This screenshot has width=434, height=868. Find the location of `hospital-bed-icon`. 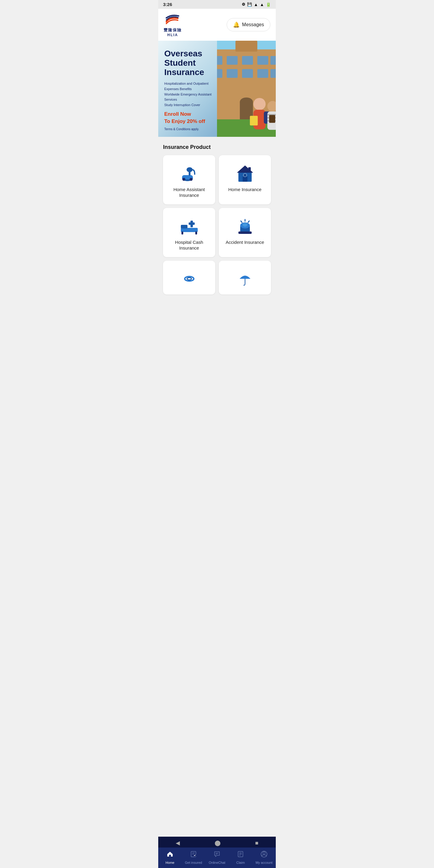

hospital-bed-icon is located at coordinates (189, 226).